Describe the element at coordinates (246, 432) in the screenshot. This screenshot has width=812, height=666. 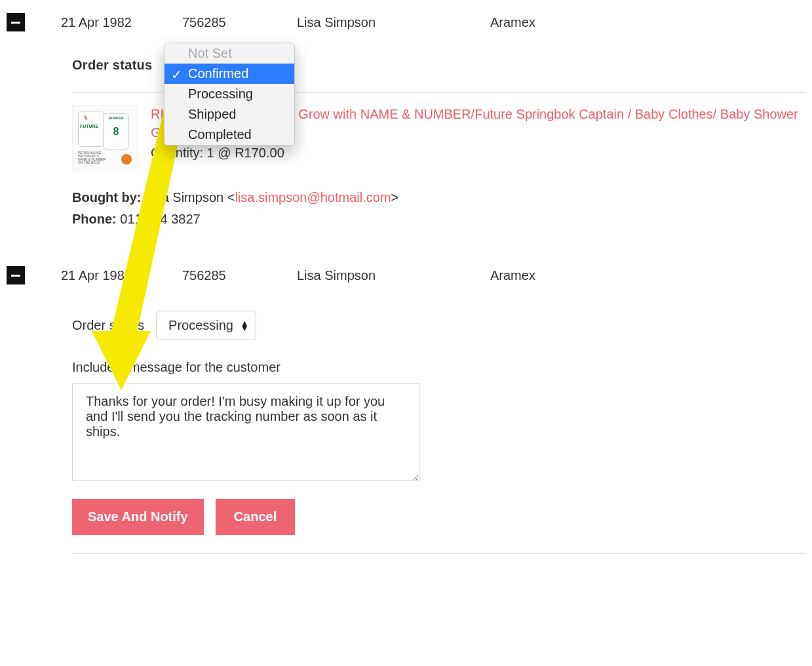
I see `message-textarea` at that location.